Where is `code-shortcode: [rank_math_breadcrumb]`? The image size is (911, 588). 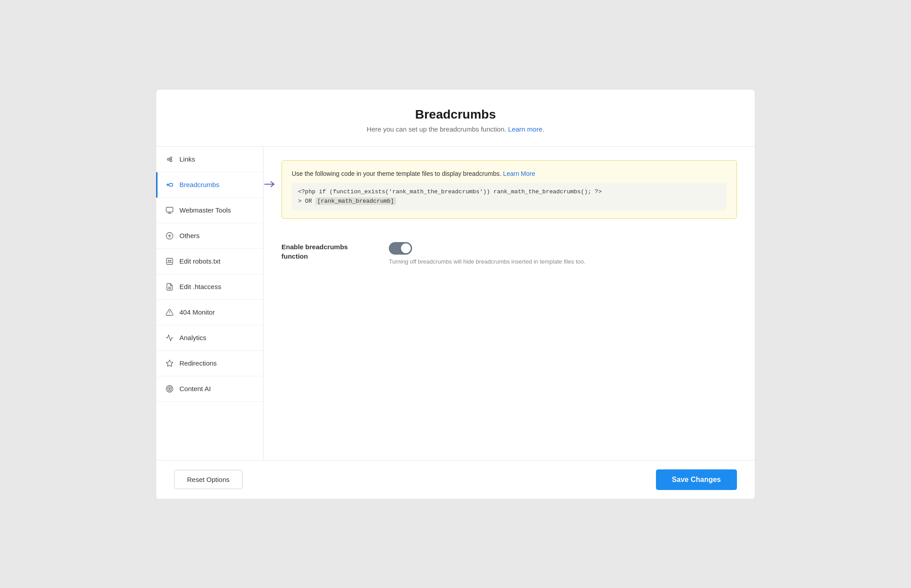
code-shortcode: [rank_math_breadcrumb] is located at coordinates (356, 201).